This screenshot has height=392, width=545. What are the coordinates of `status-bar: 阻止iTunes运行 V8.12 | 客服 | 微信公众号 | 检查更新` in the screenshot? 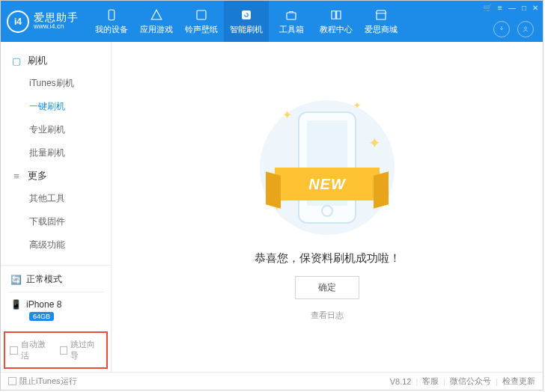 It's located at (272, 381).